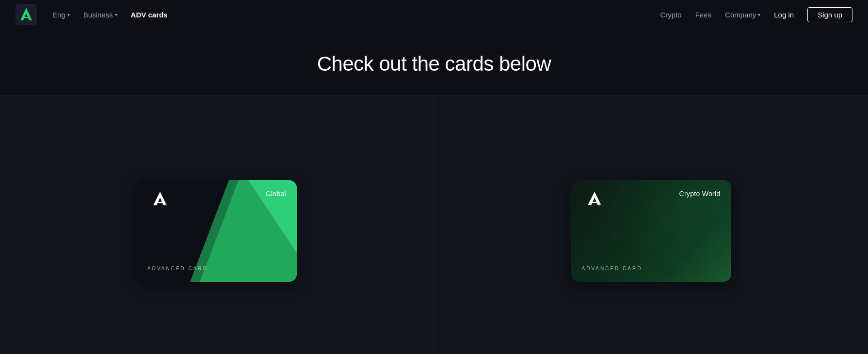  Describe the element at coordinates (276, 194) in the screenshot. I see `global-card-nametag: Global` at that location.